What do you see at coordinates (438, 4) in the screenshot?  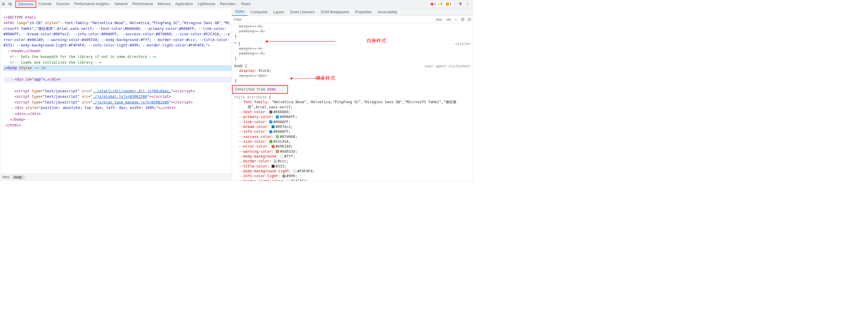 I see `warning-icon: ▲` at bounding box center [438, 4].